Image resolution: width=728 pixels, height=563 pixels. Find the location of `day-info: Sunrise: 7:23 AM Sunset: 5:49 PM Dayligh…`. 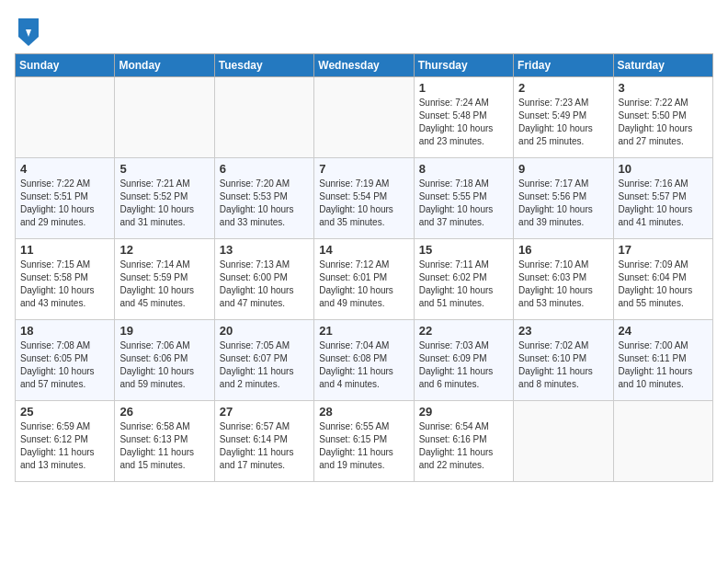

day-info: Sunrise: 7:23 AM Sunset: 5:49 PM Dayligh… is located at coordinates (563, 122).